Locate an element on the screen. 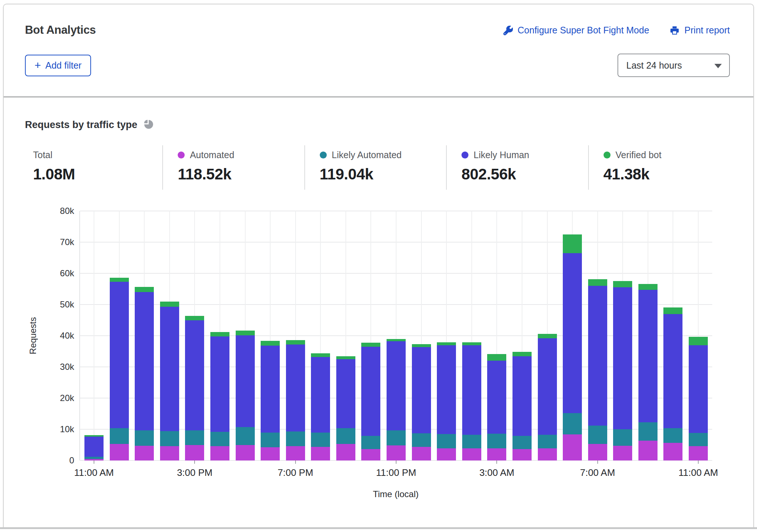 This screenshot has height=532, width=757. bar-9:00 AM is located at coordinates (648, 336).